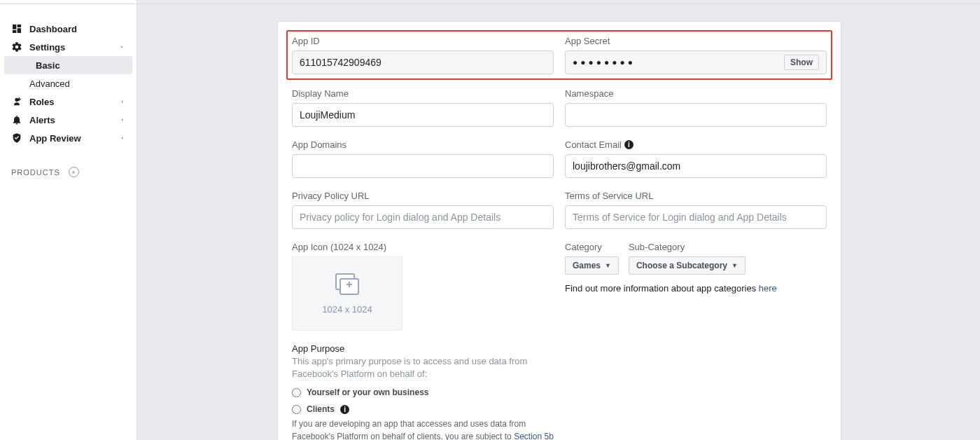 Image resolution: width=980 pixels, height=440 pixels. I want to click on shield-icon, so click(17, 138).